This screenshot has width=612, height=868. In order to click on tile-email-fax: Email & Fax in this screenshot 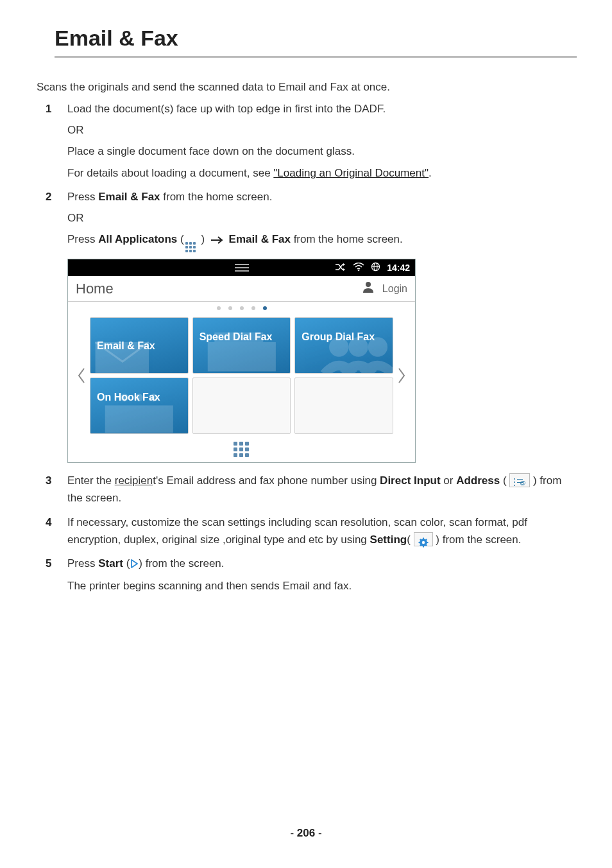, I will do `click(139, 345)`.